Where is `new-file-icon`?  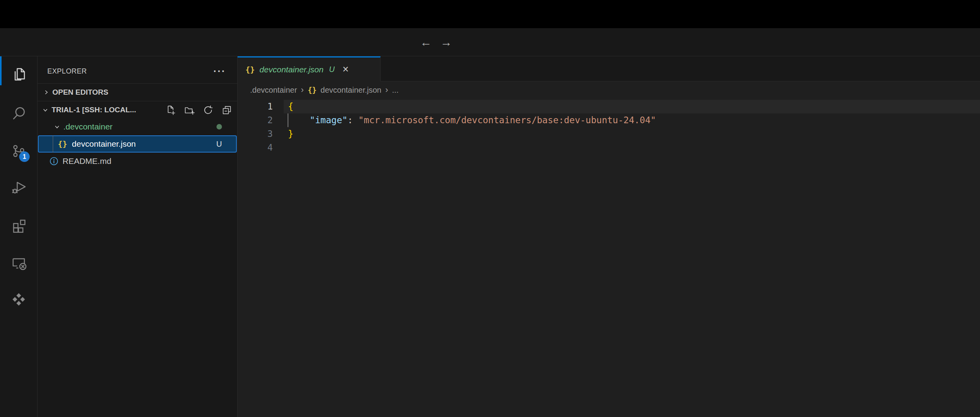 new-file-icon is located at coordinates (170, 110).